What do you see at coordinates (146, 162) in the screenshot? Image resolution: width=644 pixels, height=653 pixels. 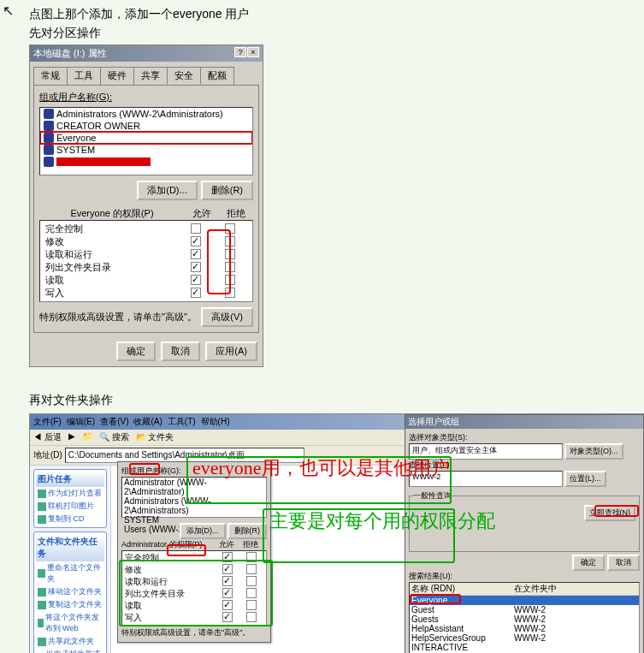 I see `user-row` at bounding box center [146, 162].